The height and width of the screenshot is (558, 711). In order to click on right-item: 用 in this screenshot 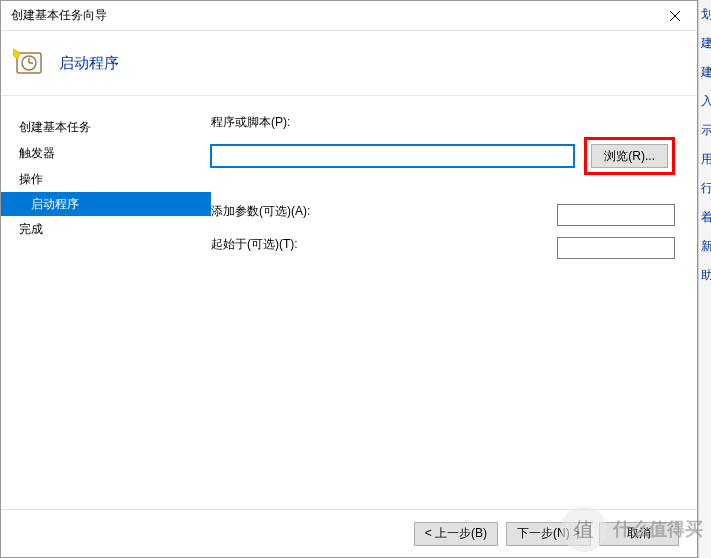, I will do `click(705, 160)`.